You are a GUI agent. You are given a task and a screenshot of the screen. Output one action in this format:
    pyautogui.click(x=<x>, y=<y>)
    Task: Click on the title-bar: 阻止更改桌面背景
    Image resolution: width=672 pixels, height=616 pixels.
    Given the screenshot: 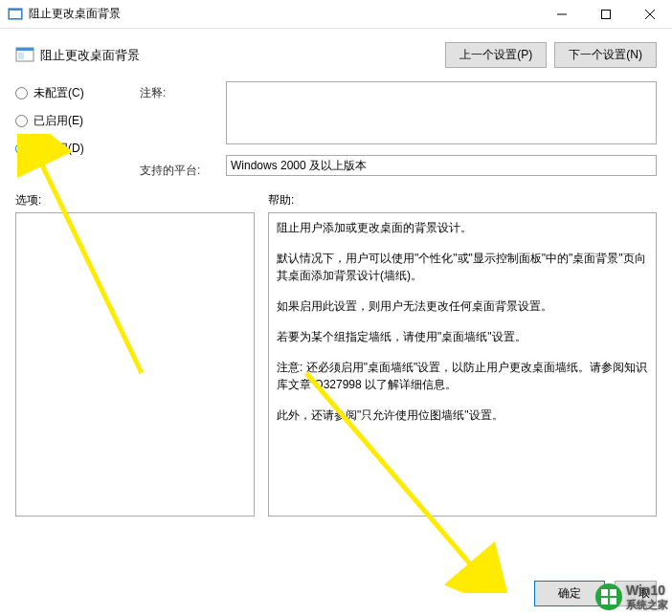 What is the action you would take?
    pyautogui.click(x=336, y=14)
    